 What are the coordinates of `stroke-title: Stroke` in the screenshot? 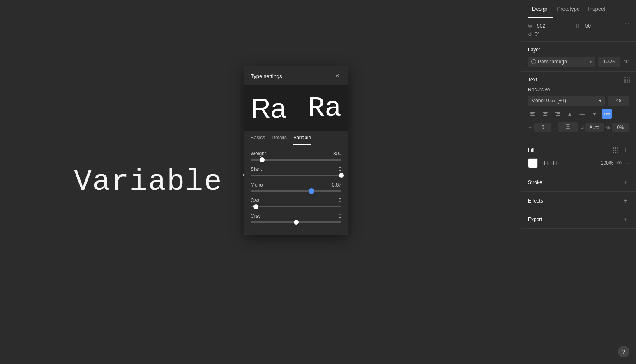 It's located at (535, 182).